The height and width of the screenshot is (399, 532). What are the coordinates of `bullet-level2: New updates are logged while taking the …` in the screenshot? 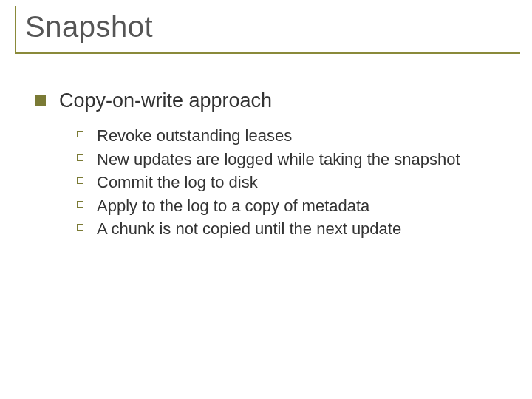 It's located at (297, 160).